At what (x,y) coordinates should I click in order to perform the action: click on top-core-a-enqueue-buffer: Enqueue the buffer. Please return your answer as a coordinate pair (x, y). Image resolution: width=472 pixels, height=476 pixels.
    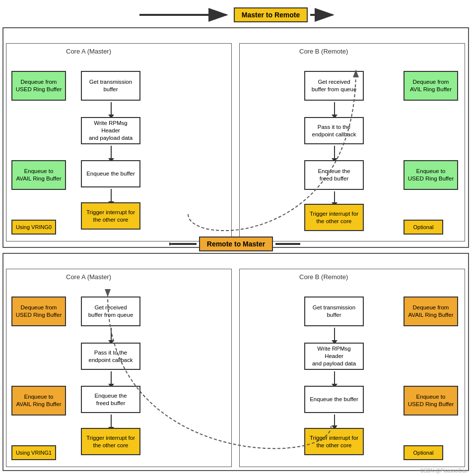
    Looking at the image, I should click on (111, 174).